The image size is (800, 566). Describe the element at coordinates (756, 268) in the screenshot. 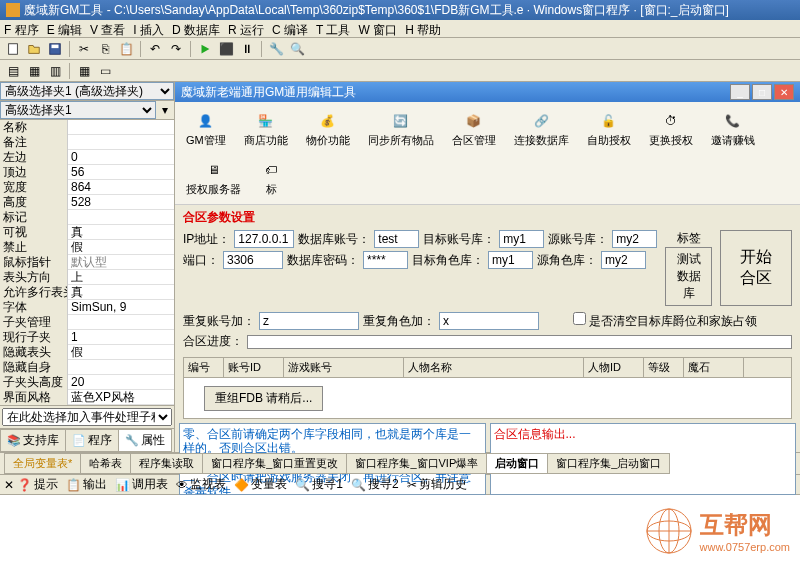

I see `start-merge-button: 开始合区` at that location.